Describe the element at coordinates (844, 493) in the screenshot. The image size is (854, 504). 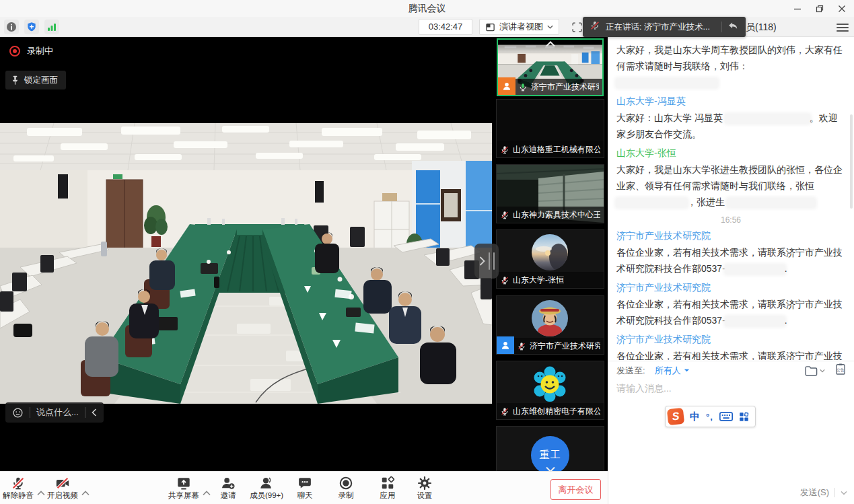
I see `send-options-chevron-icon` at that location.